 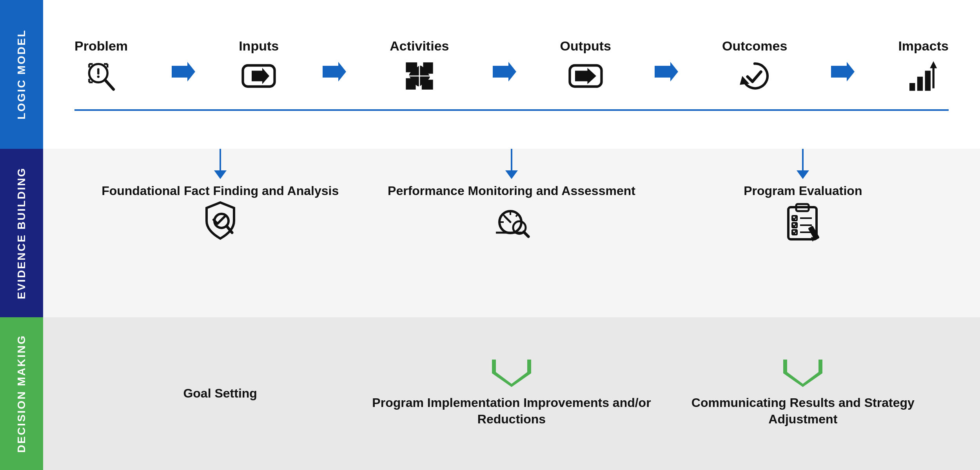 I want to click on logic-label-inputs: Inputs, so click(x=259, y=46).